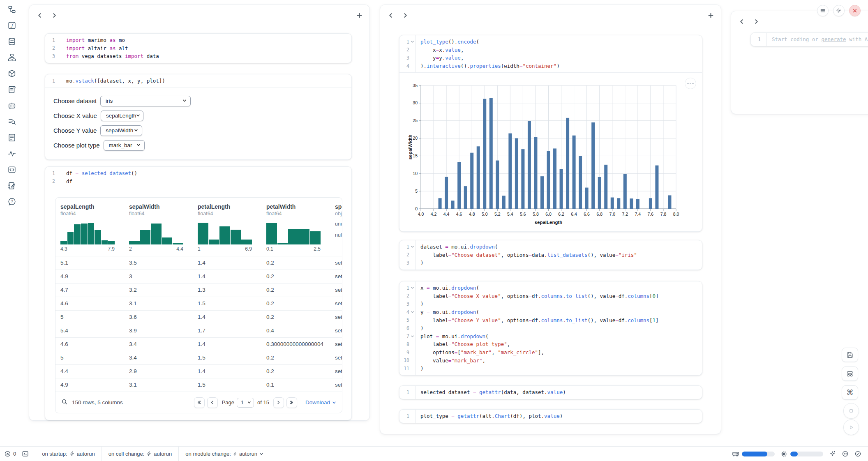  I want to click on dropdown-select: mark_bar, so click(124, 145).